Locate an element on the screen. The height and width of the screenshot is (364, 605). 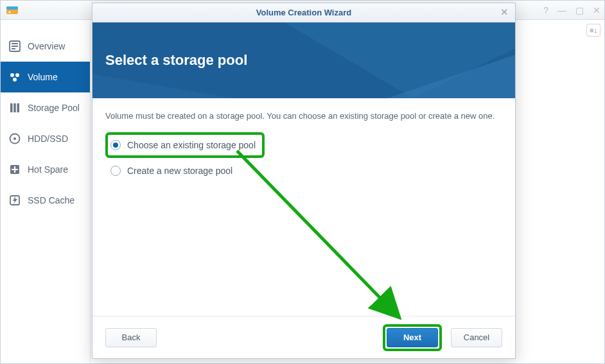
option-choose-existing: Choose an existing storage pool is located at coordinates (183, 145).